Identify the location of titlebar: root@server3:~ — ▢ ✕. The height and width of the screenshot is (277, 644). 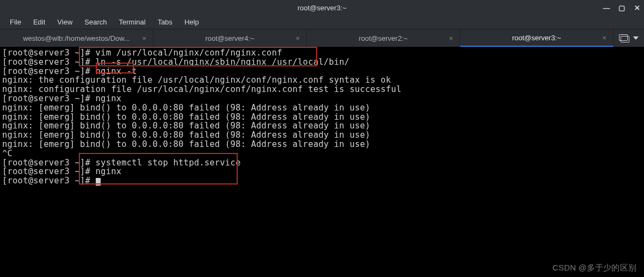
(322, 8).